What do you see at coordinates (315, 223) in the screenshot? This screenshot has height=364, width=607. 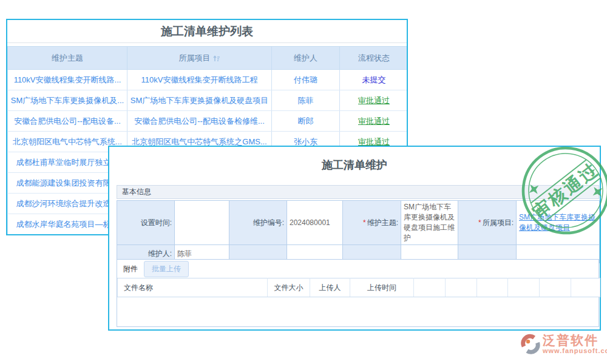 I see `number-value: 2024080001` at bounding box center [315, 223].